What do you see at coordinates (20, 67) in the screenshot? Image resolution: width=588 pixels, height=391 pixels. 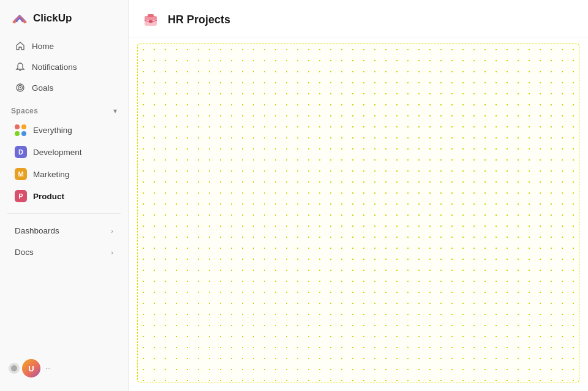 I see `bell-icon` at bounding box center [20, 67].